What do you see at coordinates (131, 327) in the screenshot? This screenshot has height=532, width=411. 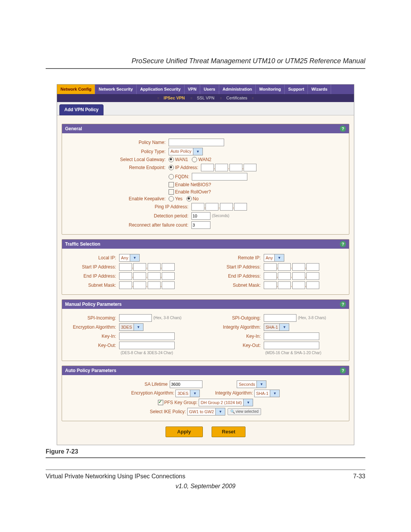 I see `manual-enc-alg-select: 3DES▼` at bounding box center [131, 327].